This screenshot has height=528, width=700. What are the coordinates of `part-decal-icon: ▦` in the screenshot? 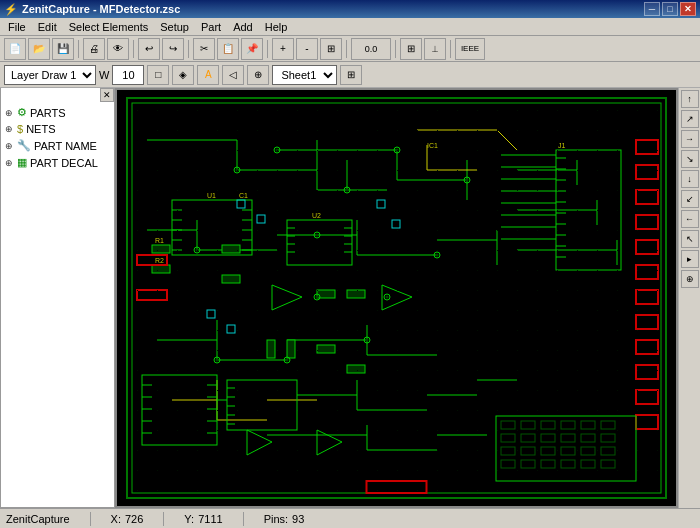 It's located at (22, 162).